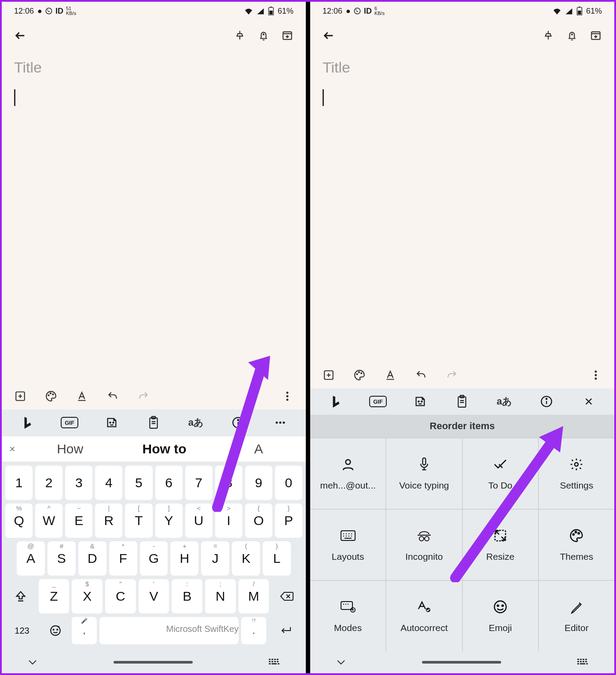 This screenshot has width=616, height=675. Describe the element at coordinates (79, 521) in the screenshot. I see `key-e: ~E` at that location.